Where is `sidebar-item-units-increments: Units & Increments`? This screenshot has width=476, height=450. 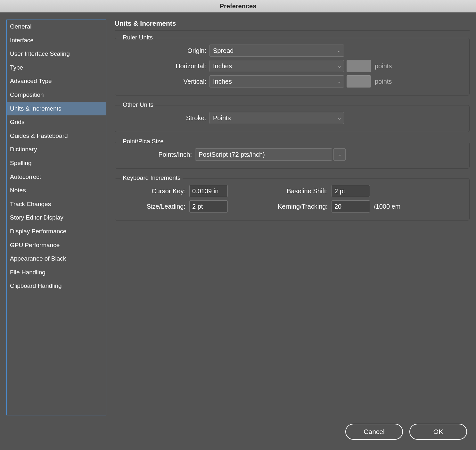 sidebar-item-units-increments: Units & Increments is located at coordinates (56, 109).